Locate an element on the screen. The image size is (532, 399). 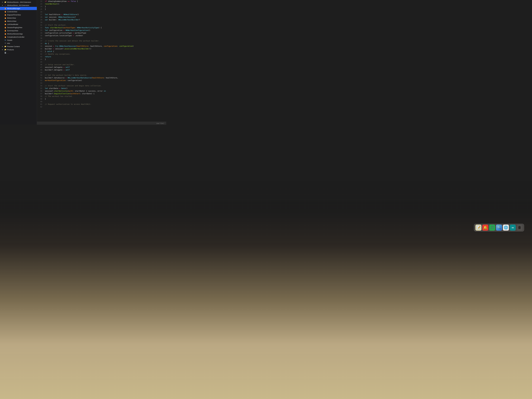
line-number: 43 is located at coordinates (40, 57).